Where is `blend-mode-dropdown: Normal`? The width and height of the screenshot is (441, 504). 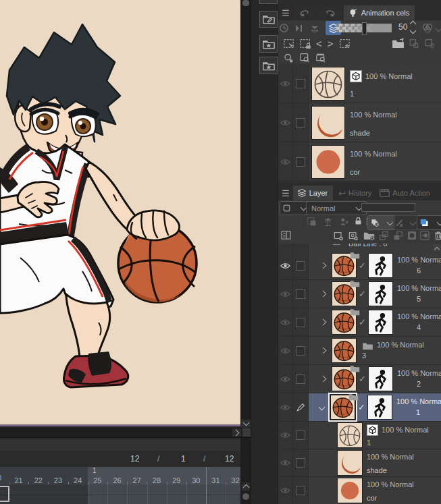
blend-mode-dropdown: Normal is located at coordinates (336, 208).